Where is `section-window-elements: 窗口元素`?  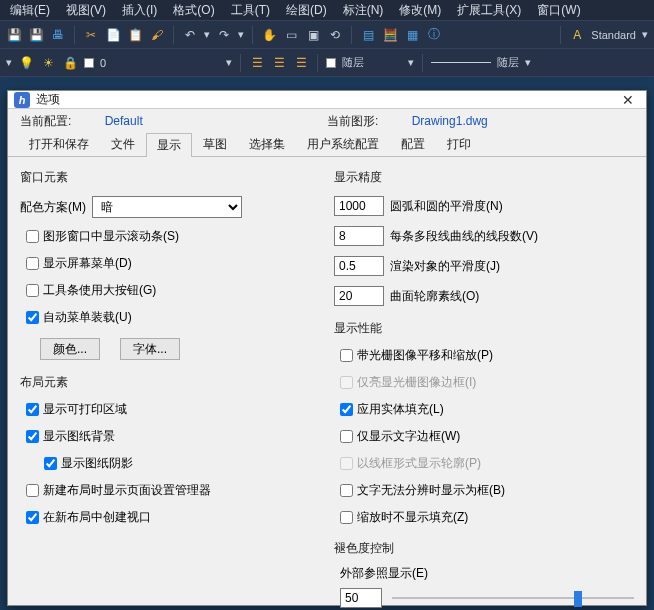 section-window-elements: 窗口元素 is located at coordinates (170, 178).